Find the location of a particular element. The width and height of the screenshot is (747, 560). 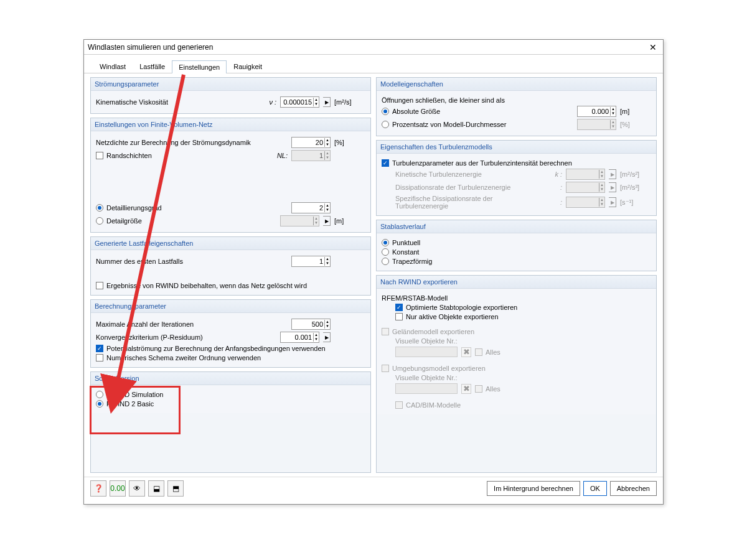

group-calc: Berechnungsparameter Maximale Anzahl der… is located at coordinates (230, 334).